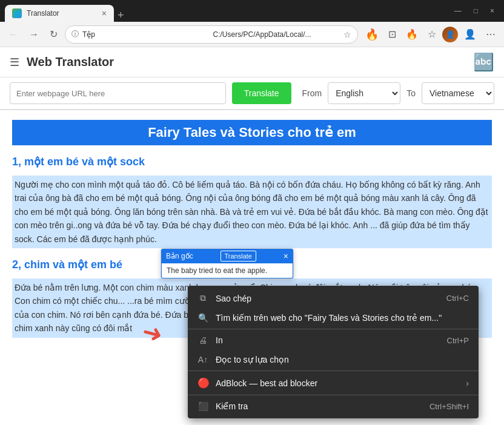 The width and height of the screenshot is (504, 425). What do you see at coordinates (64, 11) in the screenshot?
I see `browser-tabs: 🌐 Translator × +` at bounding box center [64, 11].